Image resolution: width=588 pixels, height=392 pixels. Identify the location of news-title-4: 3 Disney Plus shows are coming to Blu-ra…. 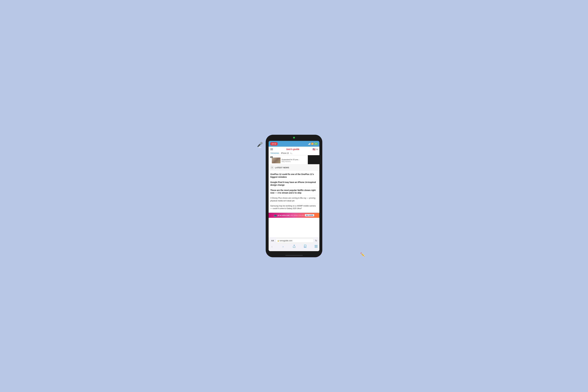
(294, 200).